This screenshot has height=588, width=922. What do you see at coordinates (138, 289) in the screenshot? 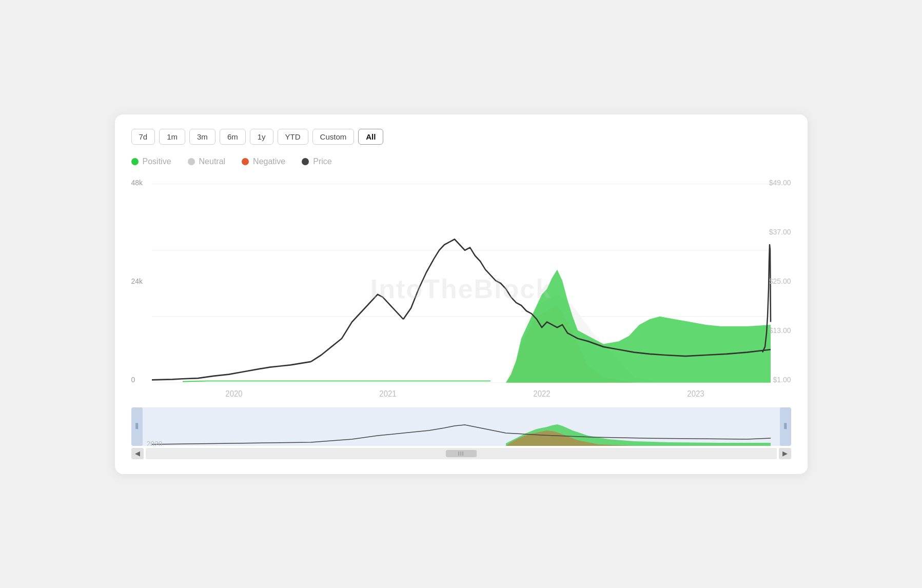
I see `y-axis-left: 48k 24k 0` at bounding box center [138, 289].